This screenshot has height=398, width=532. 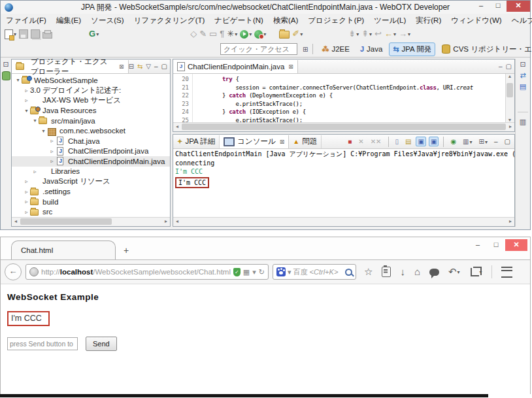 What do you see at coordinates (314, 272) in the screenshot?
I see `search-bar: ▾ 百度 <Ctrl+K>` at bounding box center [314, 272].